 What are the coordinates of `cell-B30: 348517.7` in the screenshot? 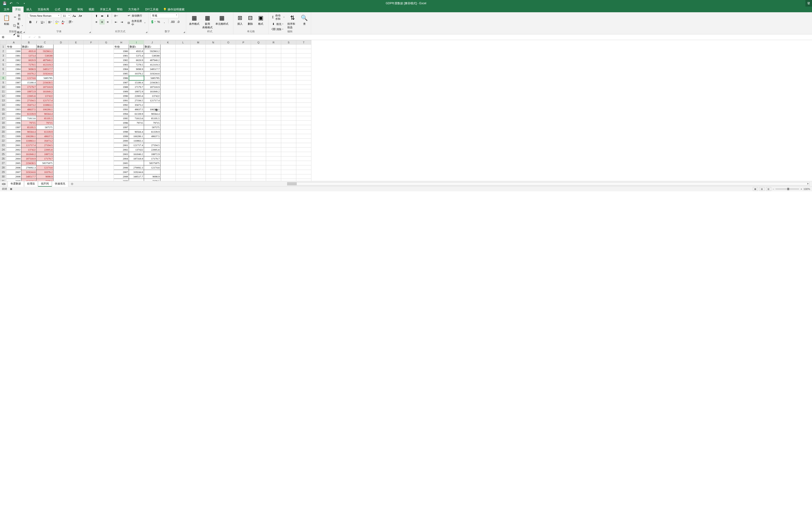 It's located at (29, 176).